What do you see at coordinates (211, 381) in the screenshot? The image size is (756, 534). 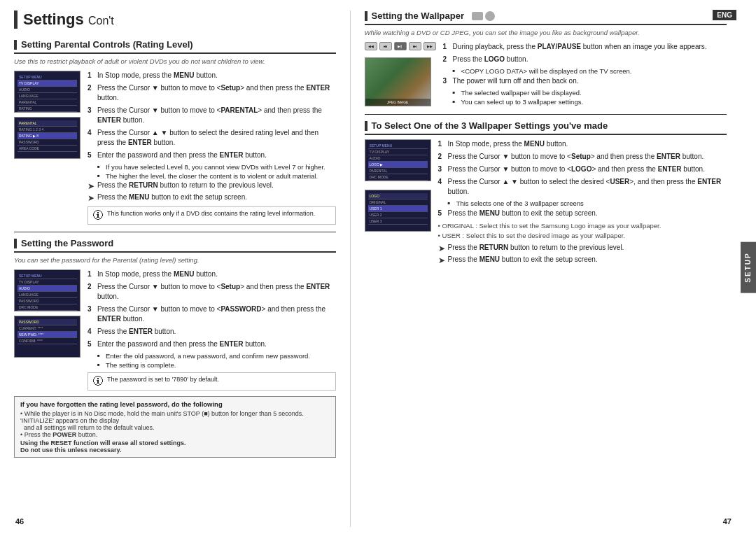 I see `note-box: 🛈 The password is set to '7890' by defau…` at bounding box center [211, 381].